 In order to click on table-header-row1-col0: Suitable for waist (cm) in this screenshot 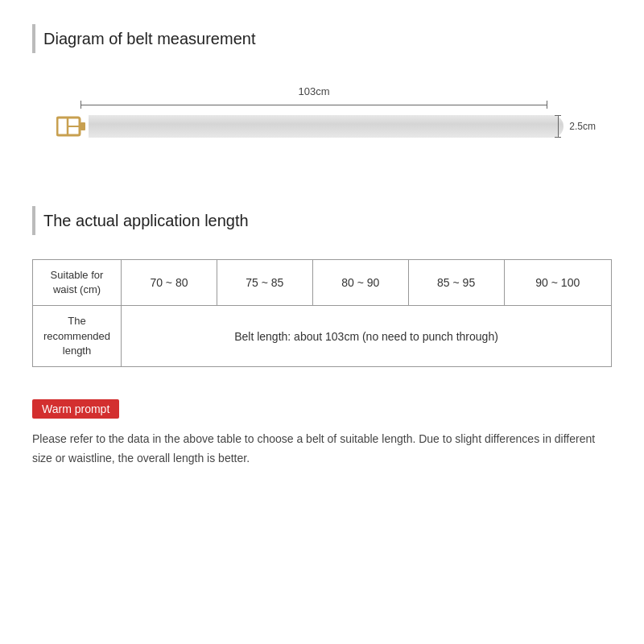, I will do `click(77, 283)`.